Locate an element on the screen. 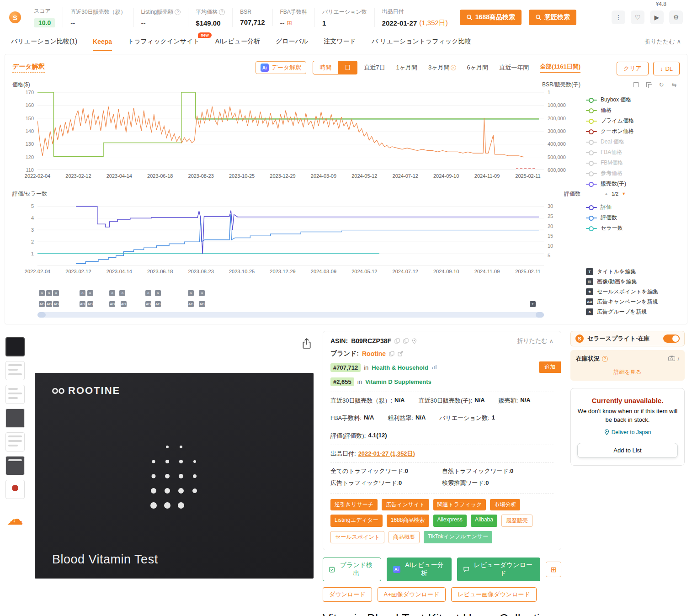 This screenshot has width=692, height=616. ai-interpret-button: Ai データ解釈 is located at coordinates (281, 68).